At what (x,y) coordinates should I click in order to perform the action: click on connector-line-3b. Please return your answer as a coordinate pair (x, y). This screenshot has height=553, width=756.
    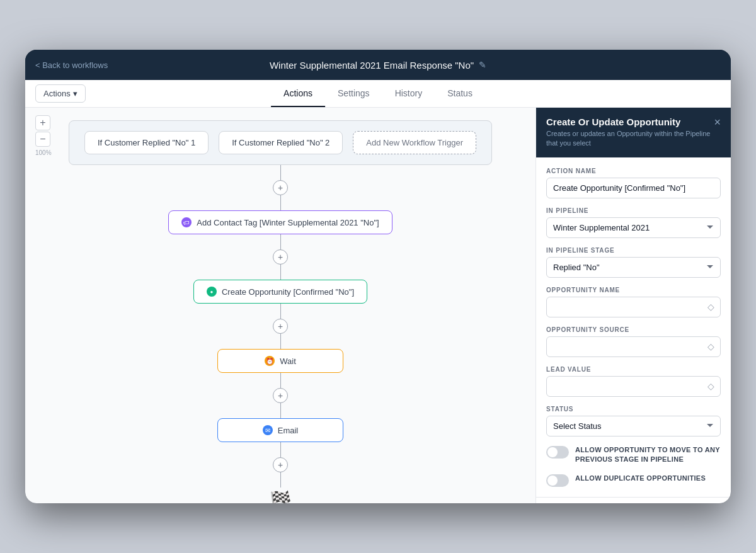
    Looking at the image, I should click on (281, 341).